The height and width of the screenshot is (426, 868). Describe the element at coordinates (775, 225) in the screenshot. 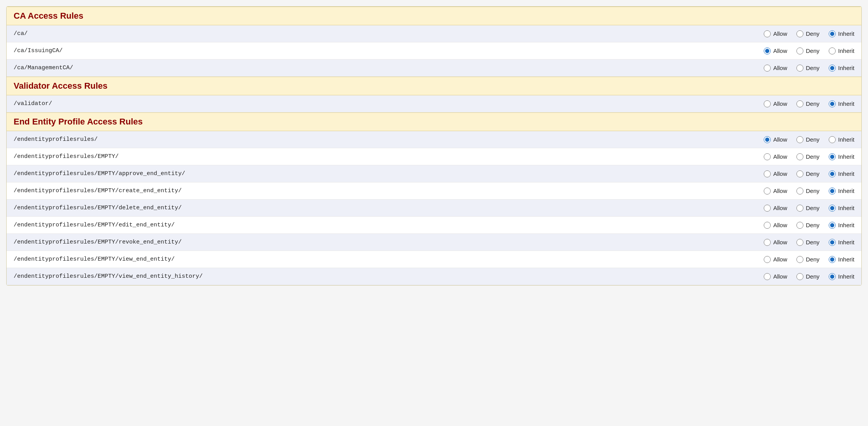

I see `radio-option-eep-edit-allow: Allow` at that location.